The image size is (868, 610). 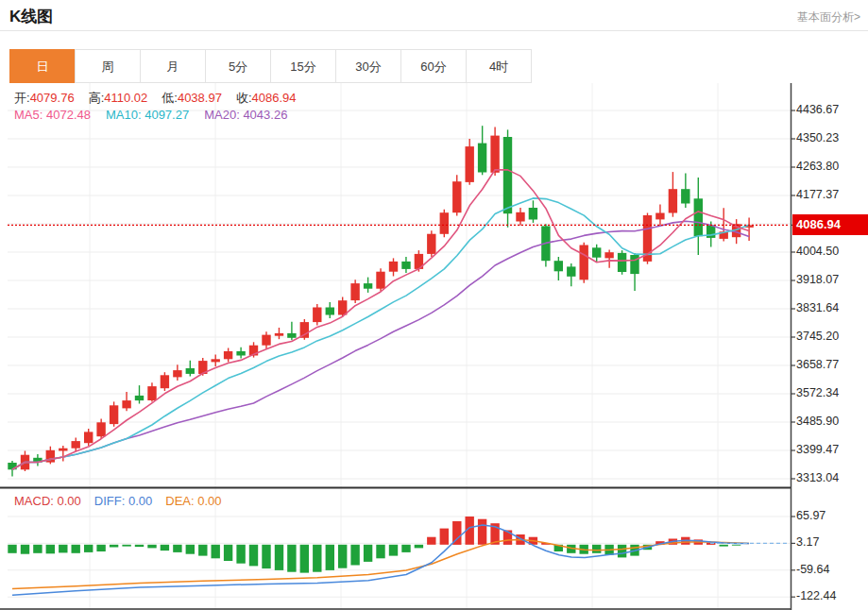 What do you see at coordinates (200, 98) in the screenshot?
I see `low-value: 4038.97` at bounding box center [200, 98].